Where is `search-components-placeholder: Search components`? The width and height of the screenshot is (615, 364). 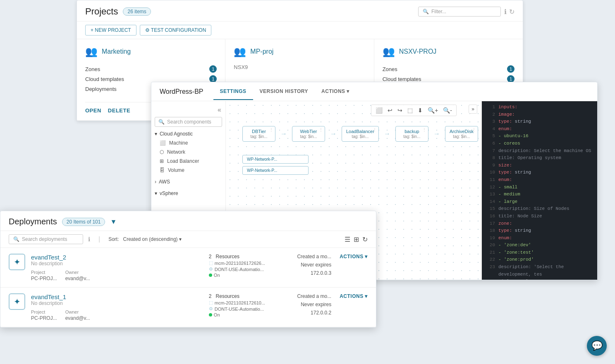 search-components-placeholder: Search components is located at coordinates (189, 122).